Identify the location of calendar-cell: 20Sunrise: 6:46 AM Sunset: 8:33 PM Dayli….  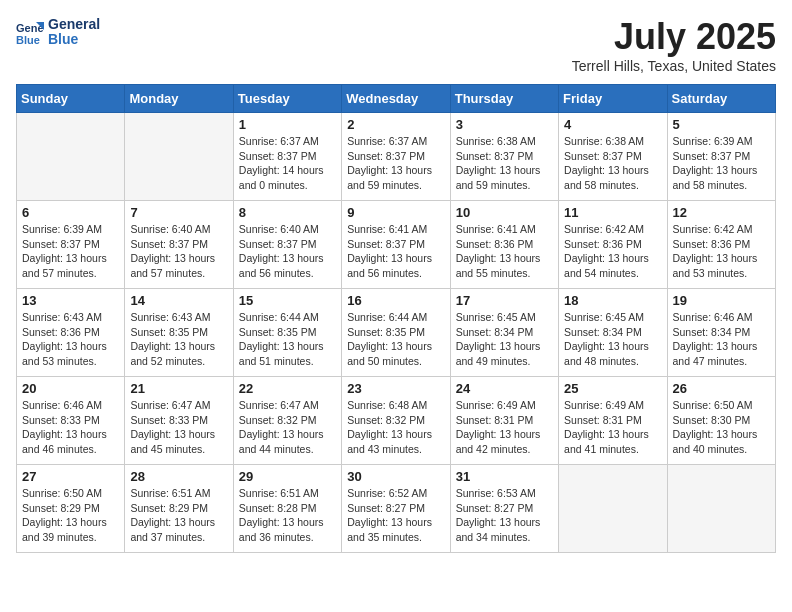
(71, 421).